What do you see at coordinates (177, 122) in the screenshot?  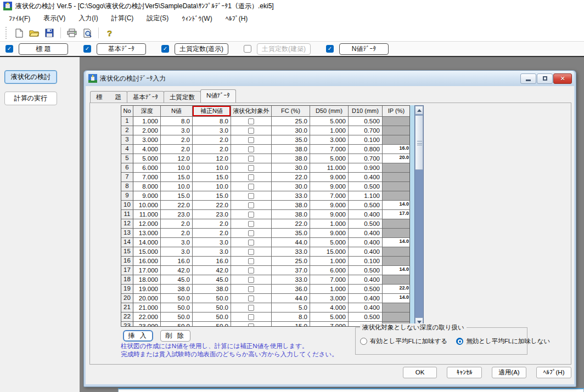 I see `cell-nvalue: 8.0` at bounding box center [177, 122].